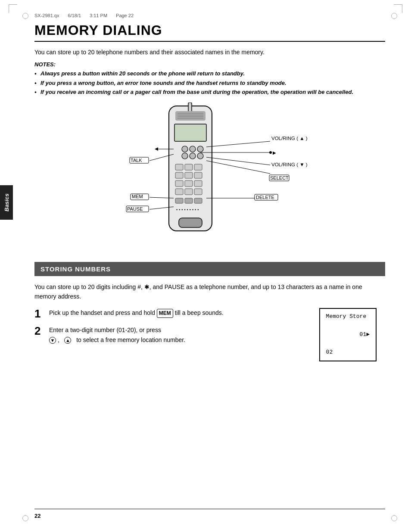 Image resolution: width=411 pixels, height=532 pixels. Describe the element at coordinates (74, 16) in the screenshot. I see `header-date: 6/18/1` at that location.